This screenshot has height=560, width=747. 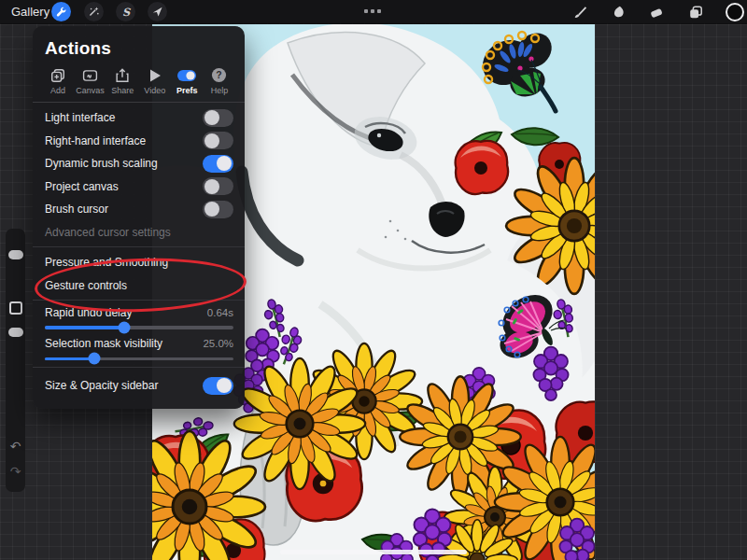 I want to click on row-dynamic-brush-scaling: Dynamic brush scaling, so click(x=138, y=164).